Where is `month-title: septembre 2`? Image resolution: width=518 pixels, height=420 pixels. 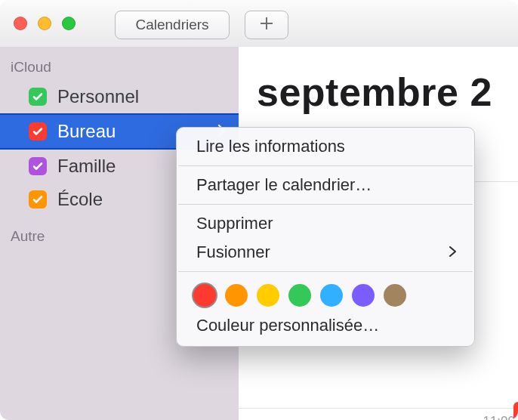
month-title: septembre 2 is located at coordinates (375, 92).